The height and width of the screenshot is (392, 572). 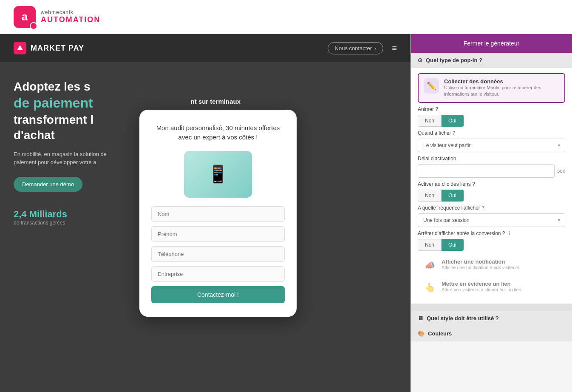 What do you see at coordinates (218, 255) in the screenshot?
I see `popup-form: Contactez-moi !` at bounding box center [218, 255].